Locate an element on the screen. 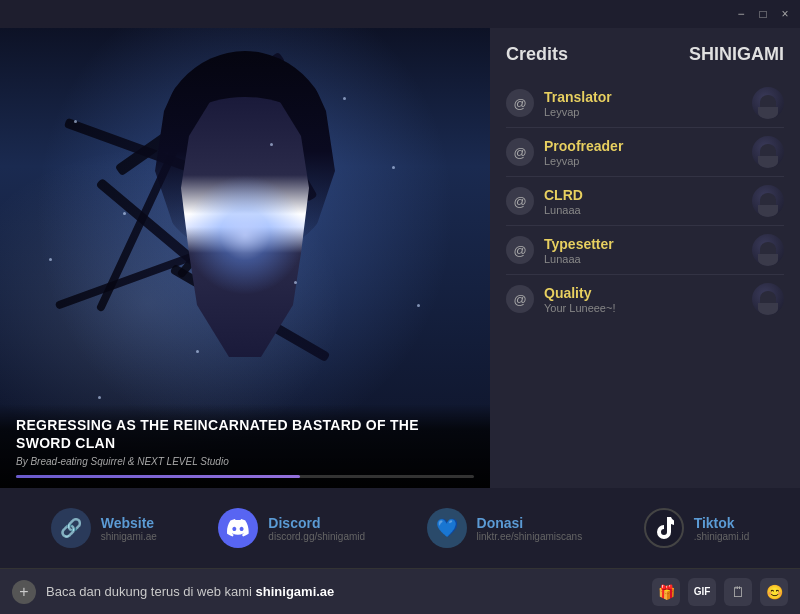 The height and width of the screenshot is (614, 800). sticker-button: 🗒 is located at coordinates (738, 592).